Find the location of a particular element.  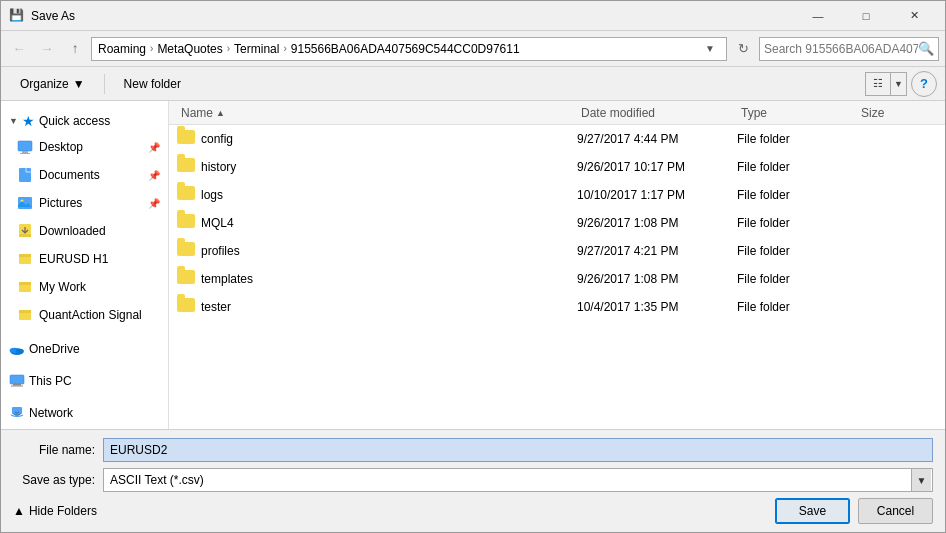

address-path: Roaming › MetaQuotes › Terminal › 915566… is located at coordinates (409, 49).